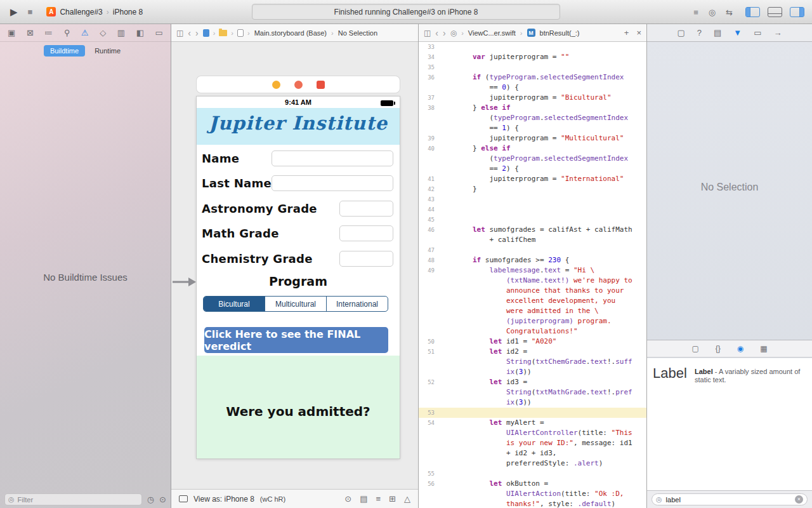 The height and width of the screenshot is (508, 812). What do you see at coordinates (533, 403) in the screenshot?
I see `code-line: ix(3))` at bounding box center [533, 403].